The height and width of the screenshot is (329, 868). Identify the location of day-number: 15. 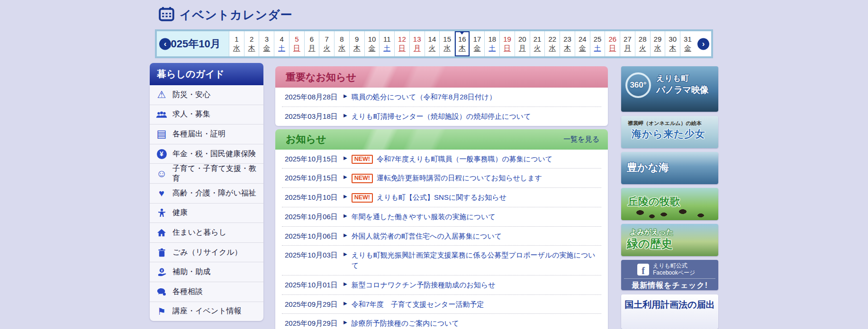
(447, 40).